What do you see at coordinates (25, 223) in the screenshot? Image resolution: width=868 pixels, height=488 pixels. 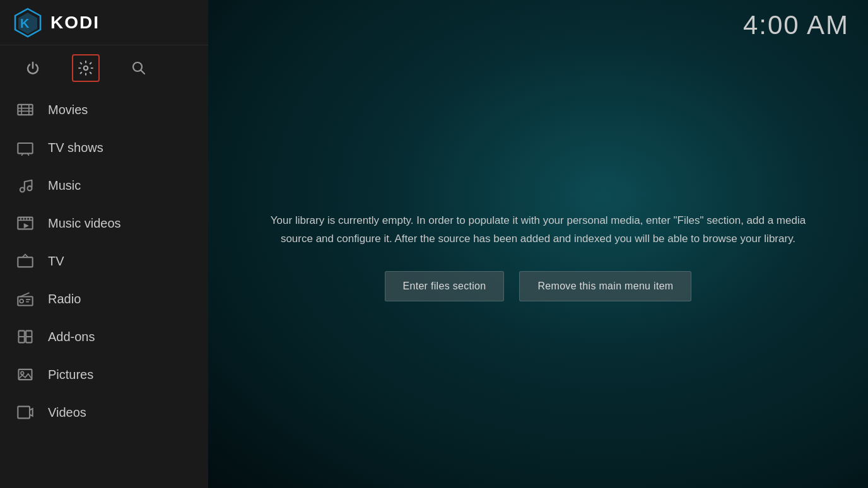 I see `music-videos-icon` at bounding box center [25, 223].